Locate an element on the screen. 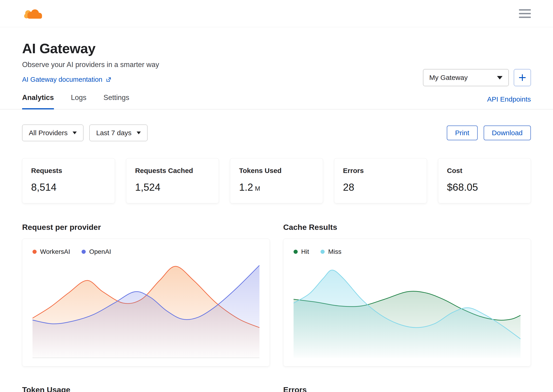 The width and height of the screenshot is (553, 392). filters-bar: All Providers Last 7 days Print Download is located at coordinates (276, 133).